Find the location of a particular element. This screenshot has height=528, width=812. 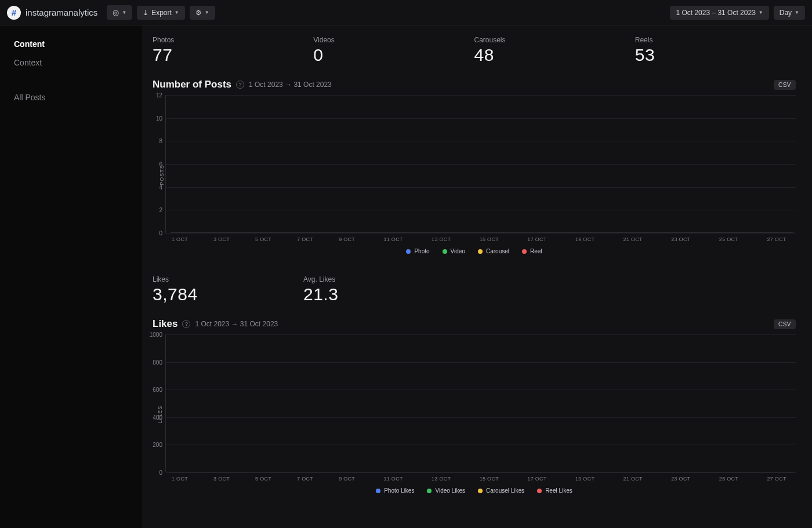

date-range-picker: 1 Oct 2023 – 31 Oct 2023 ▼ is located at coordinates (719, 13).